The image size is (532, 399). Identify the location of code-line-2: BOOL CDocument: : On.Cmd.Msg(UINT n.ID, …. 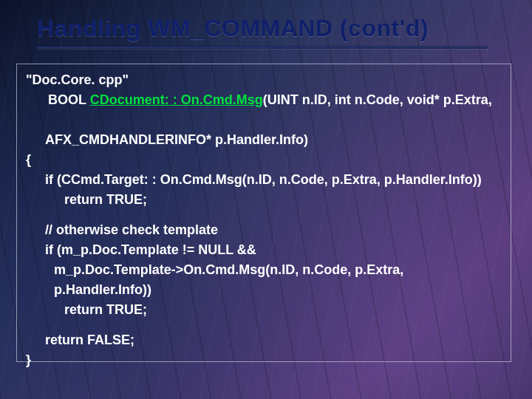
(259, 109).